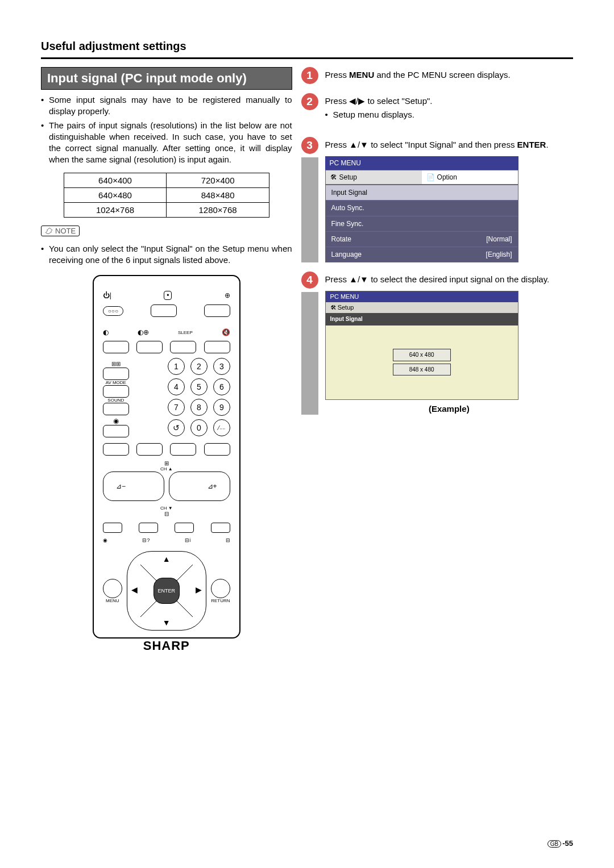  What do you see at coordinates (310, 145) in the screenshot?
I see `step-bullet-3: 3` at bounding box center [310, 145].